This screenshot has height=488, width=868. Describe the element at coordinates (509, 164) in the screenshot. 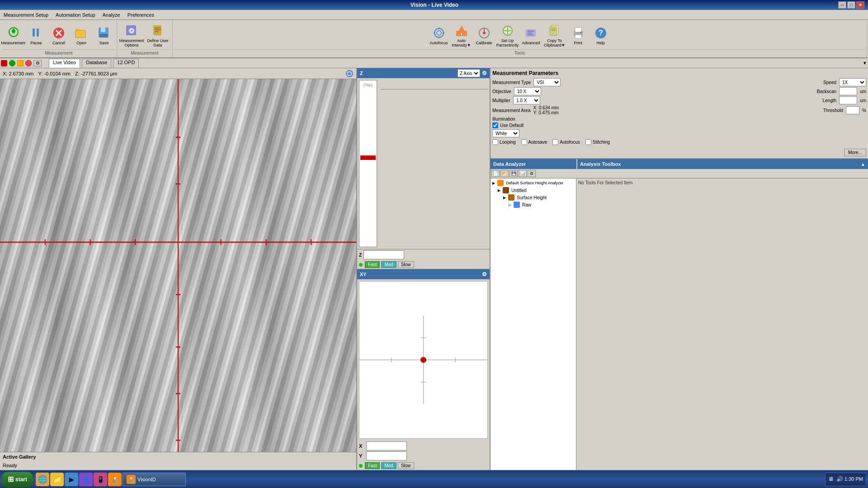

I see `data-analyzer-title: Data Analyzer` at that location.